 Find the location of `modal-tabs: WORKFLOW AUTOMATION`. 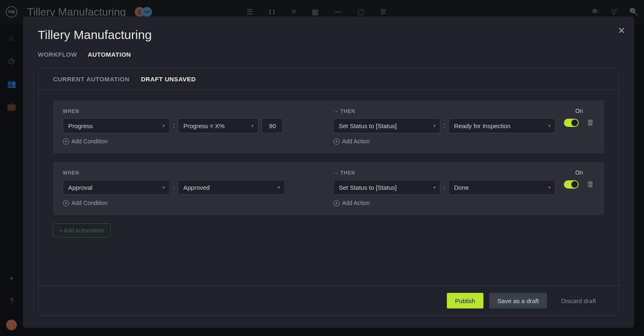

modal-tabs: WORKFLOW AUTOMATION is located at coordinates (329, 54).